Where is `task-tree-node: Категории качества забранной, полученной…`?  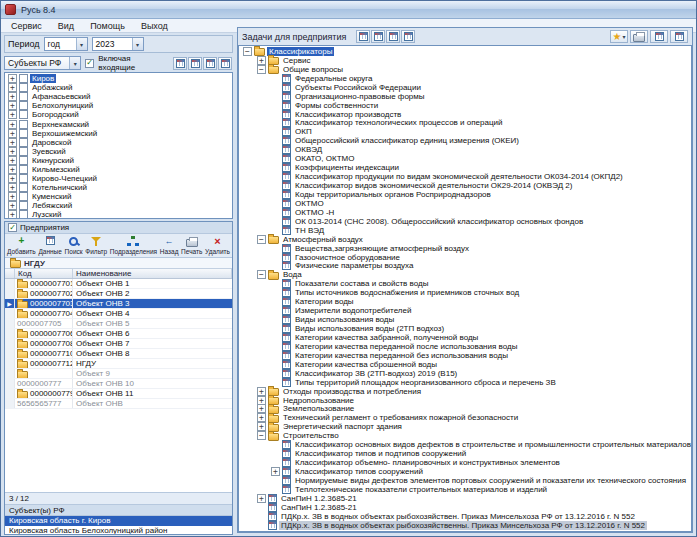 task-tree-node: Категории качества забранной, полученной… is located at coordinates (466, 338).